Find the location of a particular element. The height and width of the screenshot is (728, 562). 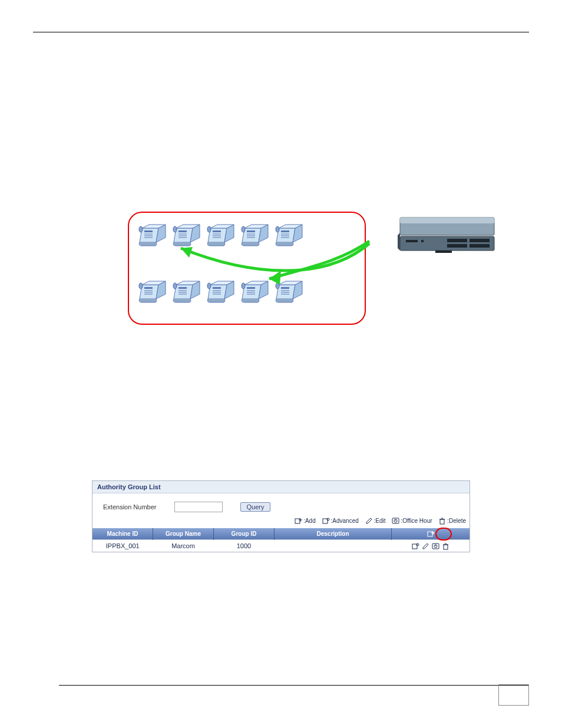

cell-actions is located at coordinates (431, 546).